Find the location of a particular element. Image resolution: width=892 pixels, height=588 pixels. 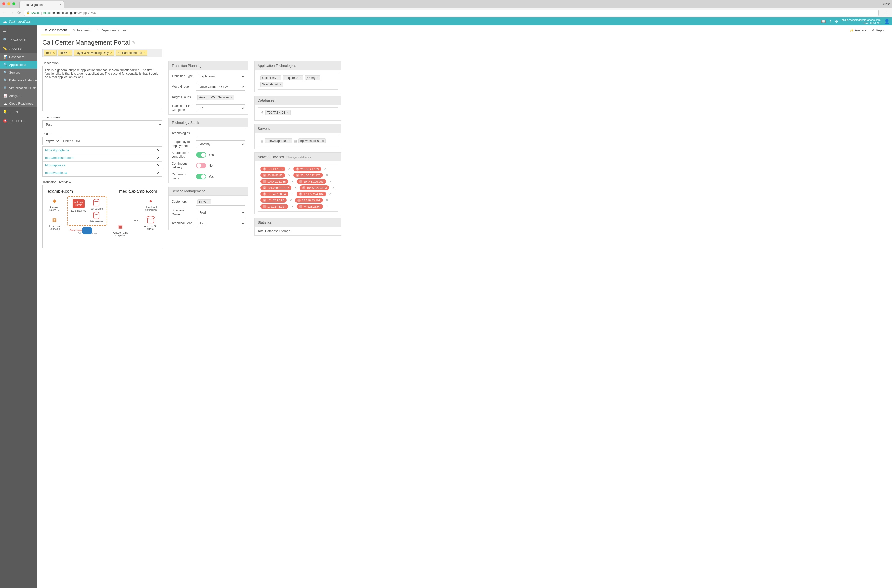

network-device-pill: ?216.58.217.99 is located at coordinates (308, 169).